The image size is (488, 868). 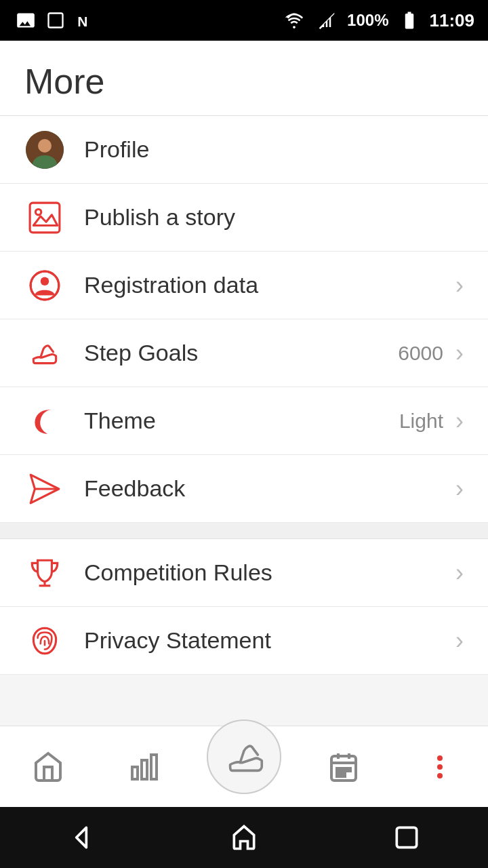 What do you see at coordinates (453, 20) in the screenshot?
I see `status-time: 11:09` at bounding box center [453, 20].